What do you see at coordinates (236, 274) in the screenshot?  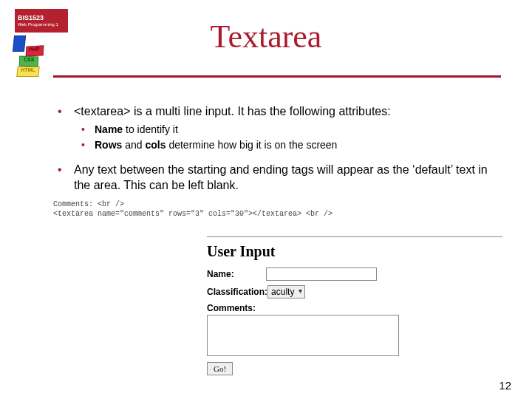 I see `name-label: Name:` at bounding box center [236, 274].